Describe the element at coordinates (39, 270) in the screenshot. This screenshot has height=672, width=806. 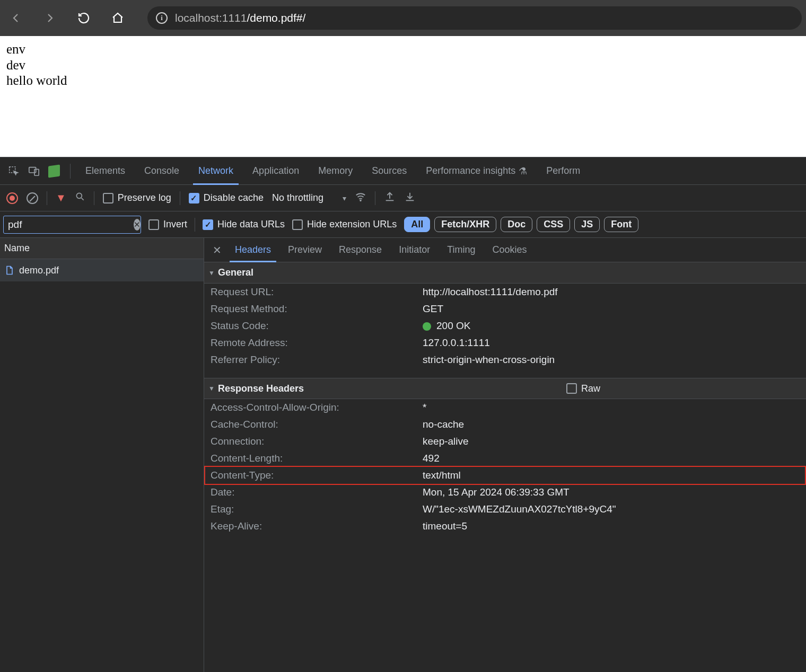
I see `request-name: demo.pdf` at that location.